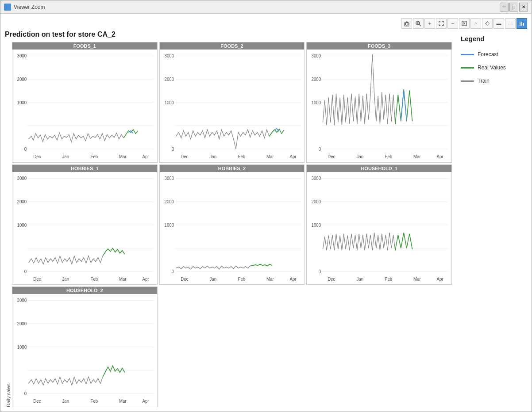 Image resolution: width=532 pixels, height=412 pixels. I want to click on forecast-line, so click(467, 55).